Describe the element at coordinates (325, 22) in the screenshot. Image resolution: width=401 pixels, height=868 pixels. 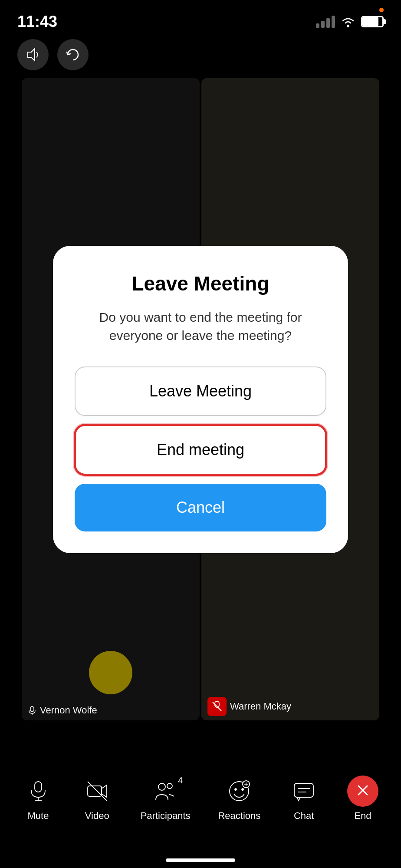
I see `signal-bars` at that location.